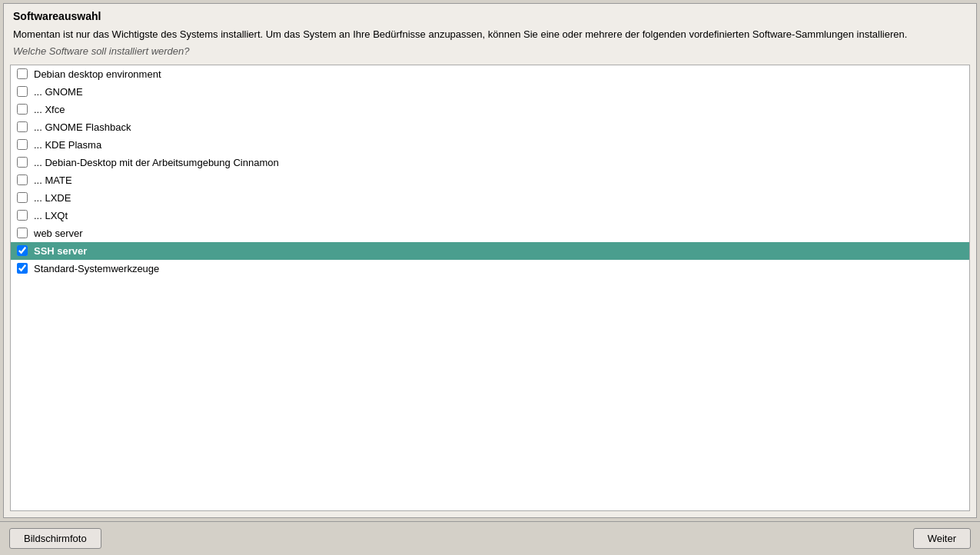 The height and width of the screenshot is (555, 980). Describe the element at coordinates (98, 74) in the screenshot. I see `label-debian-desktop: Debian desktop environment` at that location.